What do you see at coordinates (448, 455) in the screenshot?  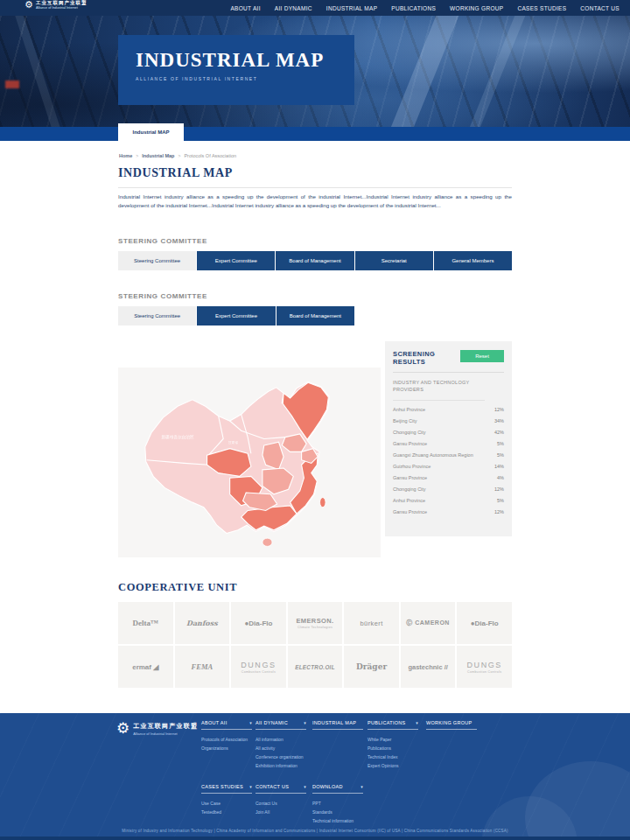 I see `screening-row: Guangxi Zhuang Autonomous Region 5%` at bounding box center [448, 455].